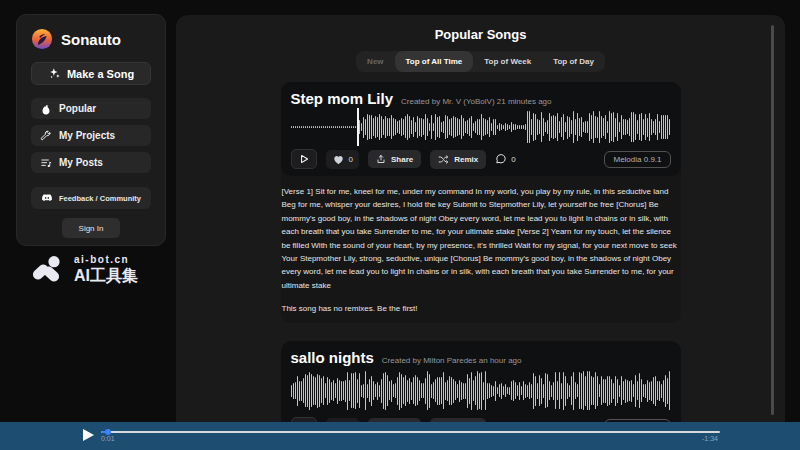 The width and height of the screenshot is (800, 450). I want to click on sonauto-logo-icon, so click(42, 39).